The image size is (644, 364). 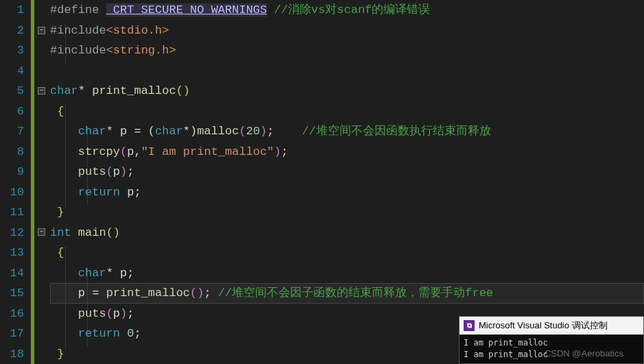 I want to click on line-number: 14, so click(x=12, y=274).